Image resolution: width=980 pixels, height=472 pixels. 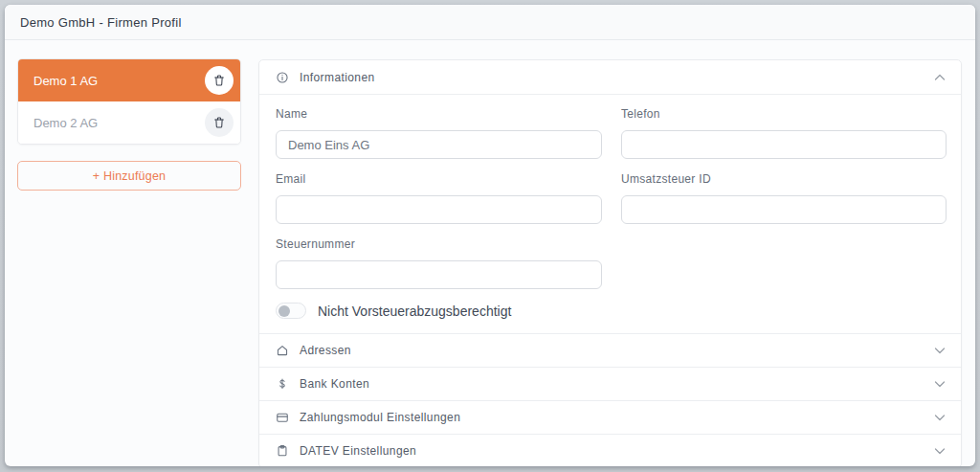 What do you see at coordinates (65, 123) in the screenshot?
I see `company-name: Demo 2 AG` at bounding box center [65, 123].